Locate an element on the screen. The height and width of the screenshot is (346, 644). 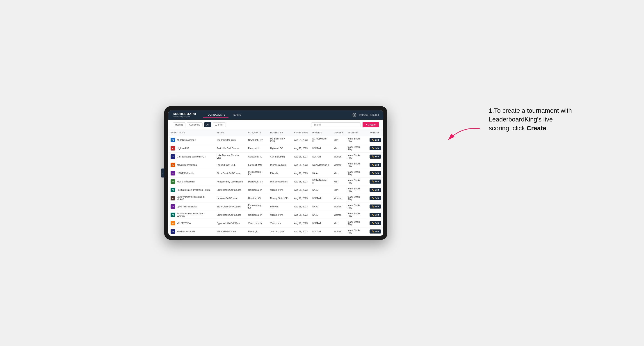
cell-division-3: NCAA Division II is located at coordinates (321, 165).